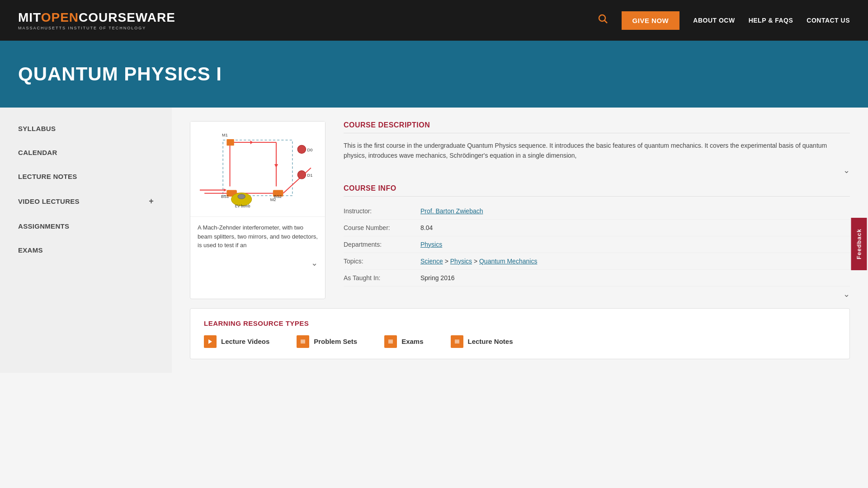  I want to click on resource-problem-sets: Problem Sets, so click(327, 342).